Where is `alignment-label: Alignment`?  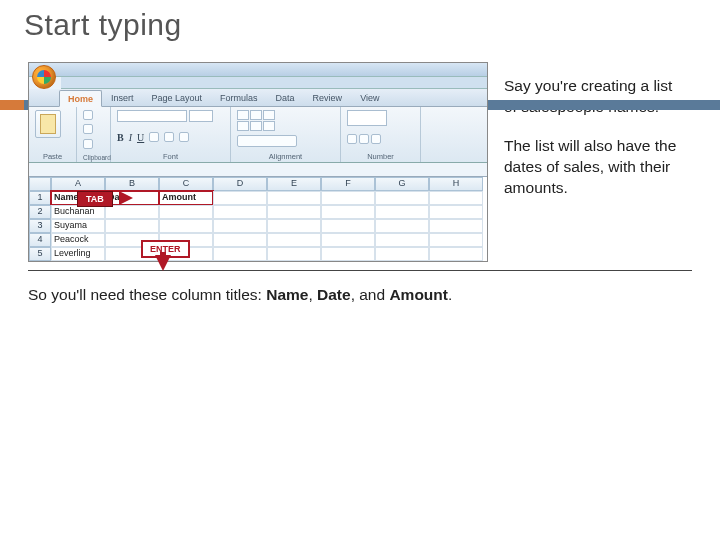 alignment-label: Alignment is located at coordinates (286, 156).